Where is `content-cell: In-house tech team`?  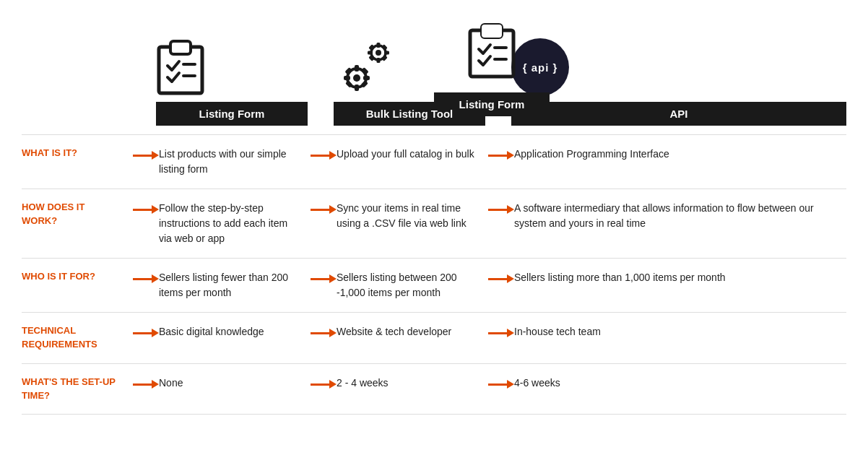
content-cell: In-house tech team is located at coordinates (679, 338).